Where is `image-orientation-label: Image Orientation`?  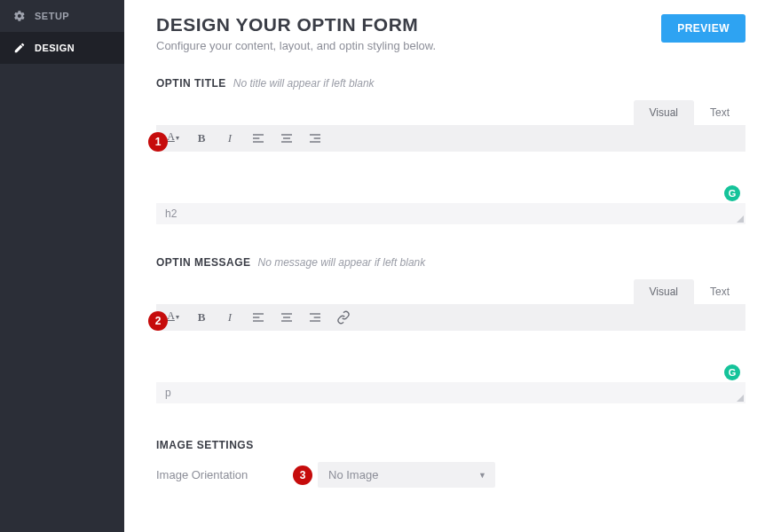 image-orientation-label: Image Orientation is located at coordinates (209, 475).